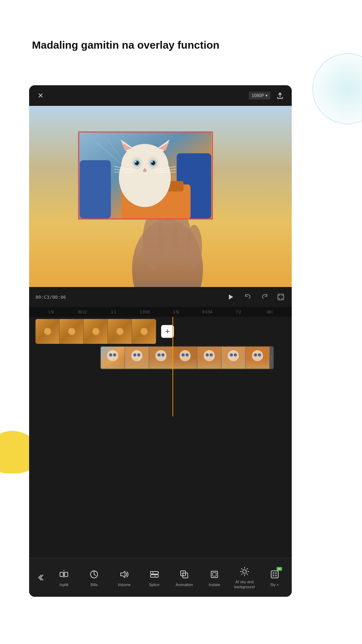  Describe the element at coordinates (64, 574) in the screenshot. I see `split-icon` at that location.